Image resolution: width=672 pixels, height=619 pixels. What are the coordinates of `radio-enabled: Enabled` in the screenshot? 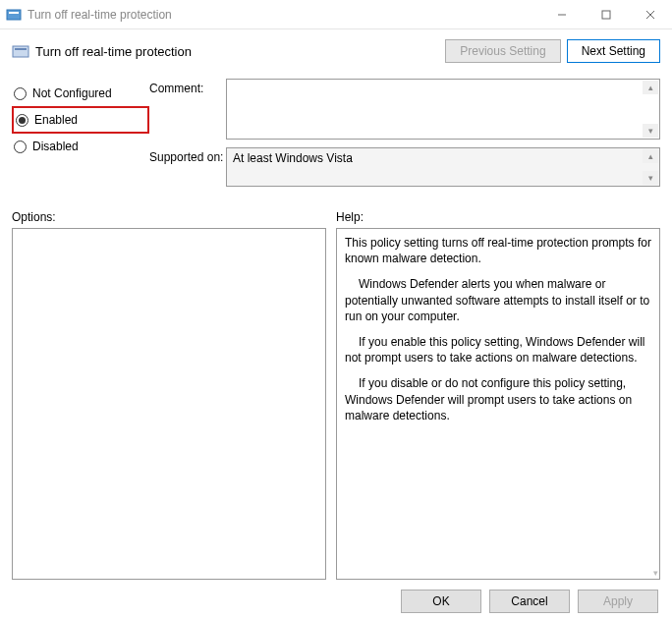 It's located at (81, 120).